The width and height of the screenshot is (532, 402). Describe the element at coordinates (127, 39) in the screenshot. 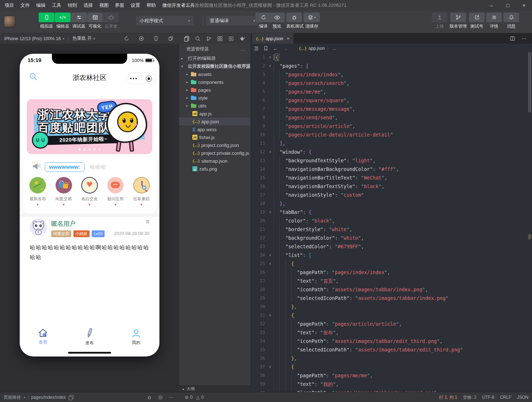

I see `rotate-icon` at that location.